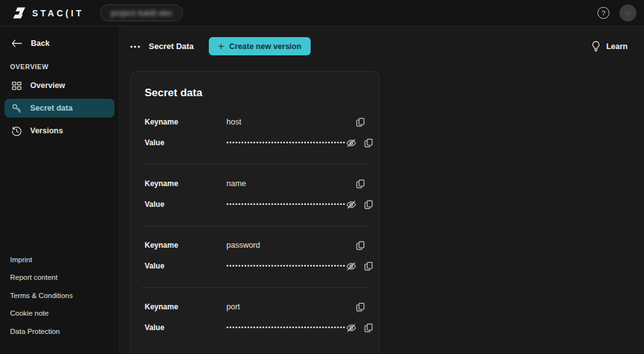  I want to click on card-title: Secret data, so click(257, 93).